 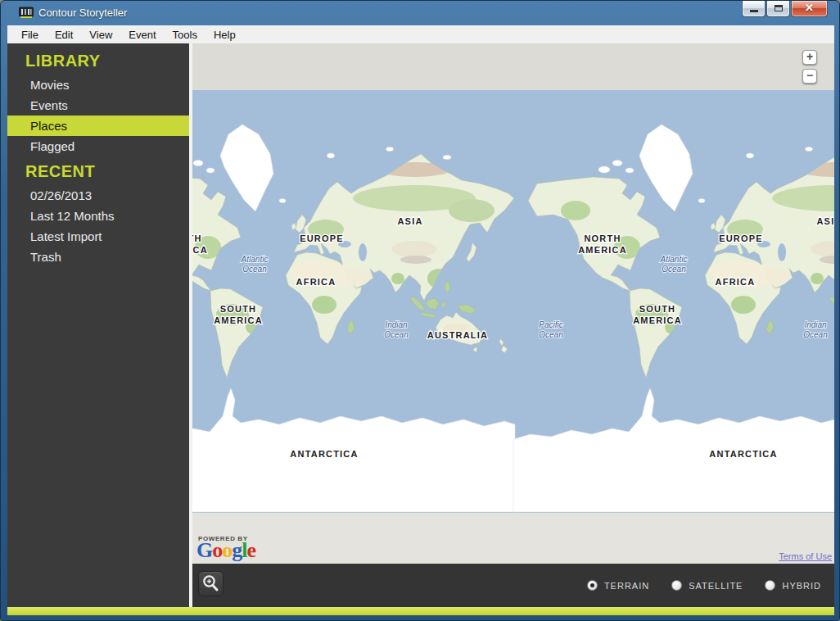 I want to click on hybrid-radio, so click(x=770, y=585).